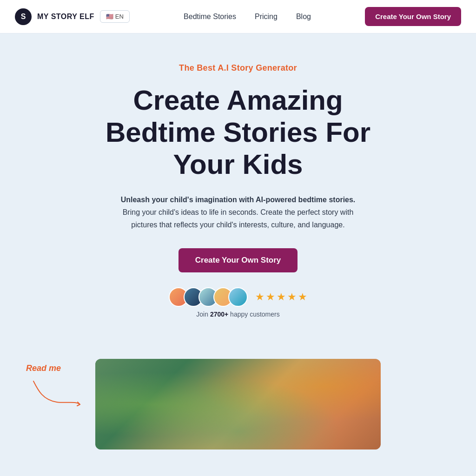 Image resolution: width=476 pixels, height=476 pixels. I want to click on nav-blog: Blog, so click(304, 17).